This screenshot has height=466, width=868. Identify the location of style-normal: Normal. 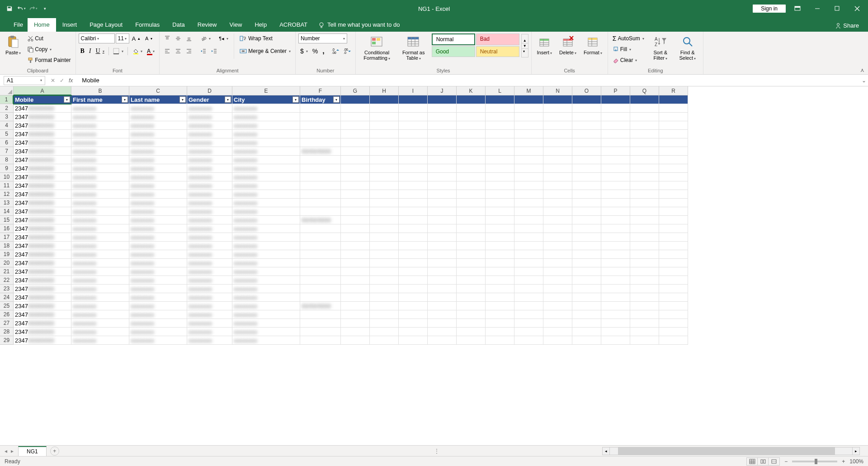
(453, 39).